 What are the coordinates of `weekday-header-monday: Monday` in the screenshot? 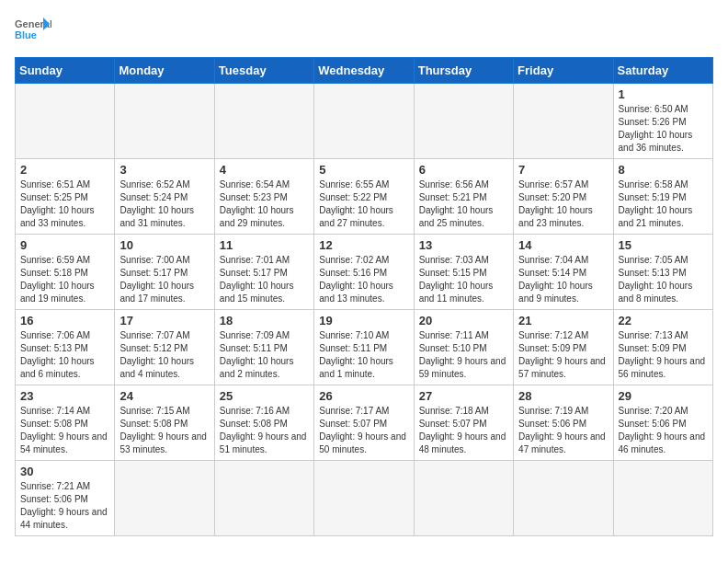 It's located at (165, 71).